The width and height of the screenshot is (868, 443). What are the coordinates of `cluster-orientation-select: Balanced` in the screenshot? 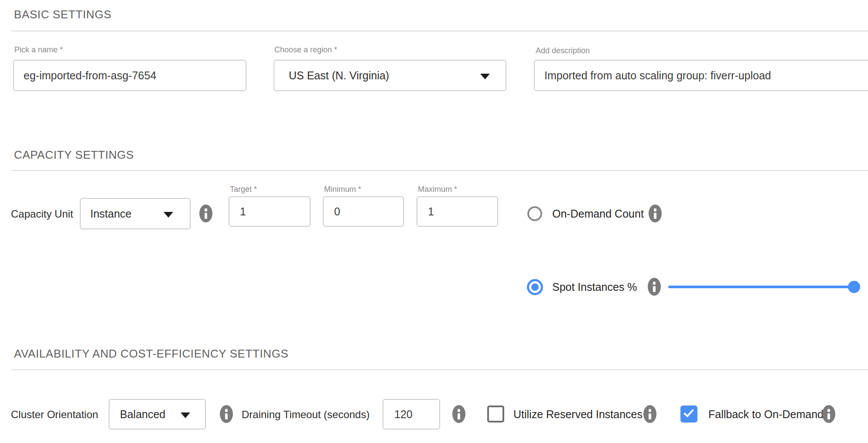 It's located at (157, 414).